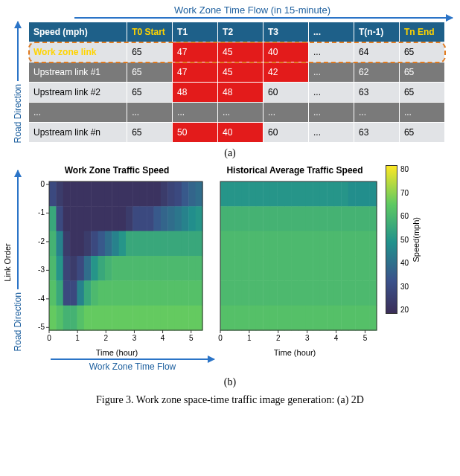  Describe the element at coordinates (377, 33) in the screenshot. I see `table-header-cell: T(n-1)` at that location.